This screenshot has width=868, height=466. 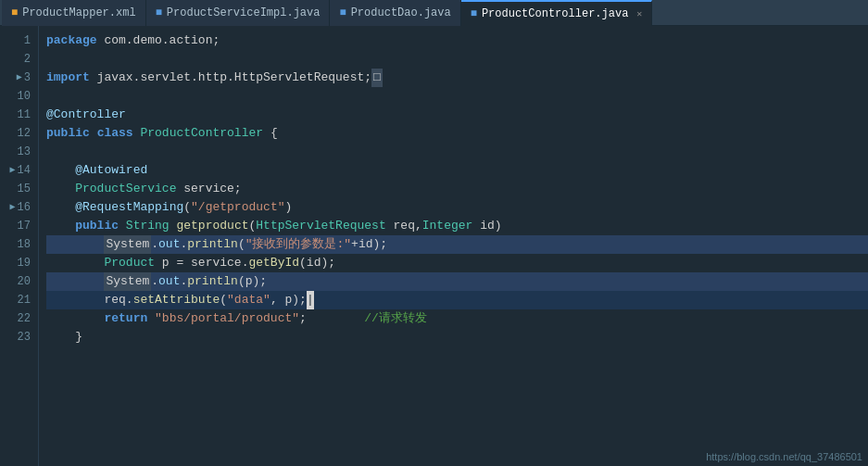 I want to click on method-println-2: println, so click(x=213, y=282).